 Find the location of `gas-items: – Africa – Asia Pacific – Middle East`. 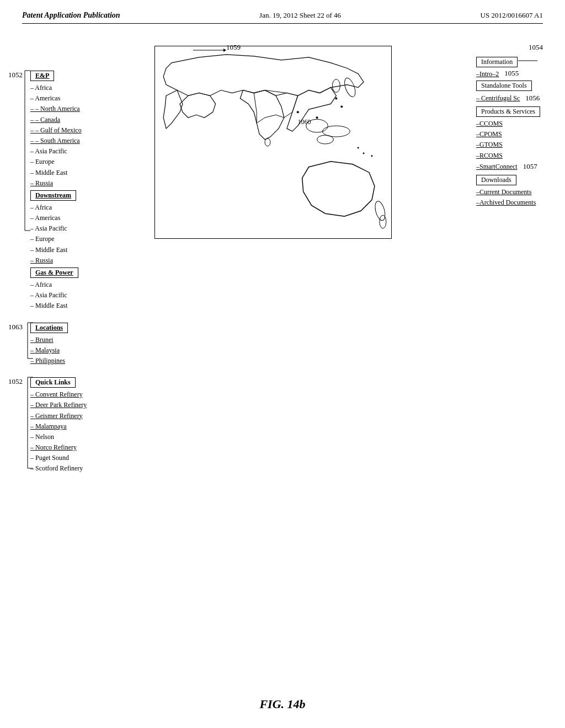

gas-items: – Africa – Asia Pacific – Middle East is located at coordinates (58, 296).